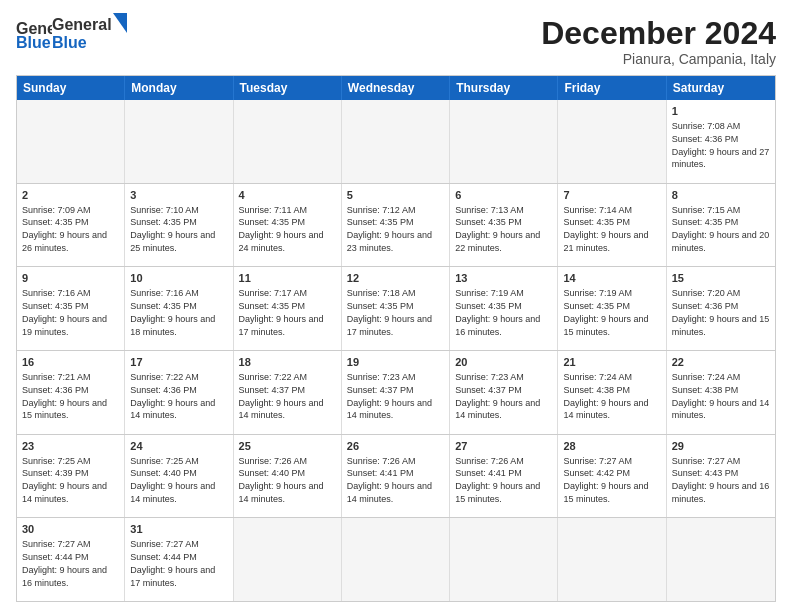 This screenshot has height=612, width=792. I want to click on cal-row-4: 16 Sunrise: 7:21 AMSunset: 4:36 PMDaylig…, so click(396, 392).